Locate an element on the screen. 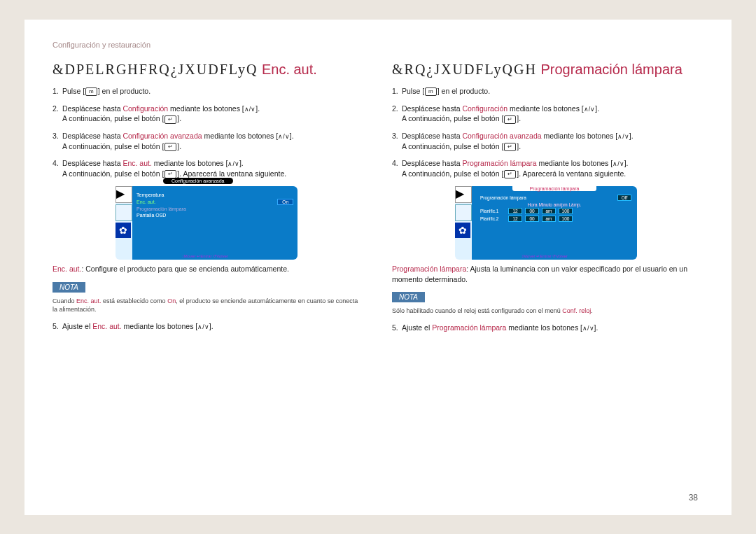  osd-row-pantalla: Pantalla OSD is located at coordinates (215, 216).